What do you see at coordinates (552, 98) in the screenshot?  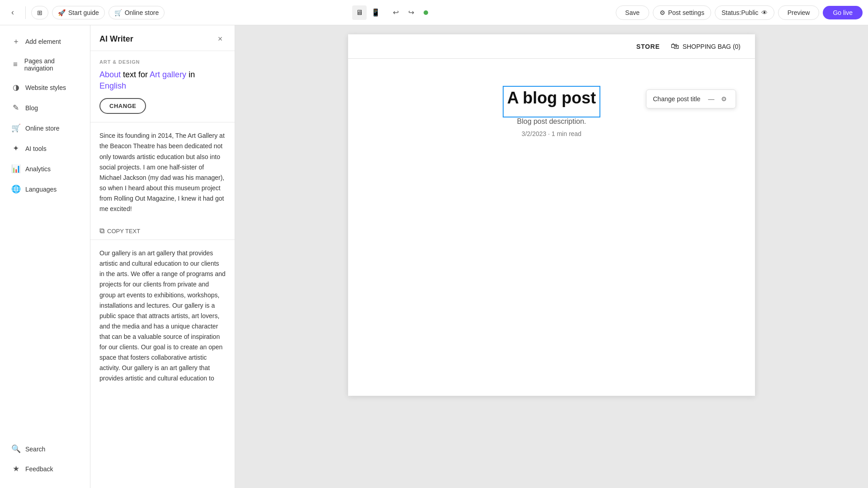 I see `blog-post-title: A blog post` at bounding box center [552, 98].